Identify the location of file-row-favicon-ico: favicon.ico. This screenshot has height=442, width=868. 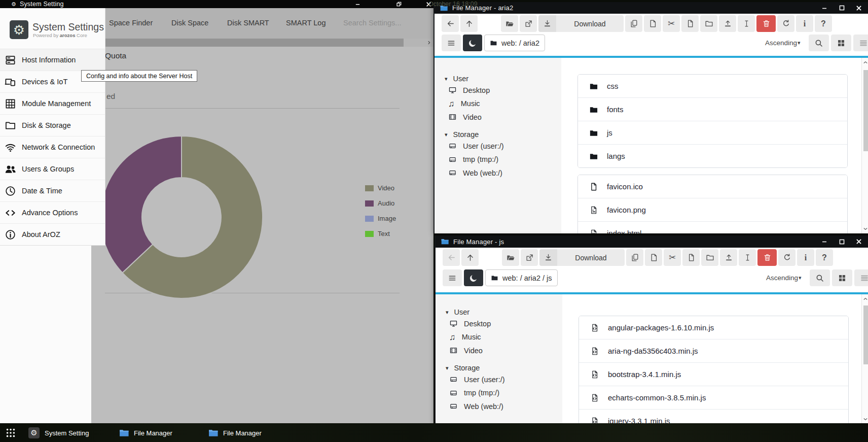
(713, 187).